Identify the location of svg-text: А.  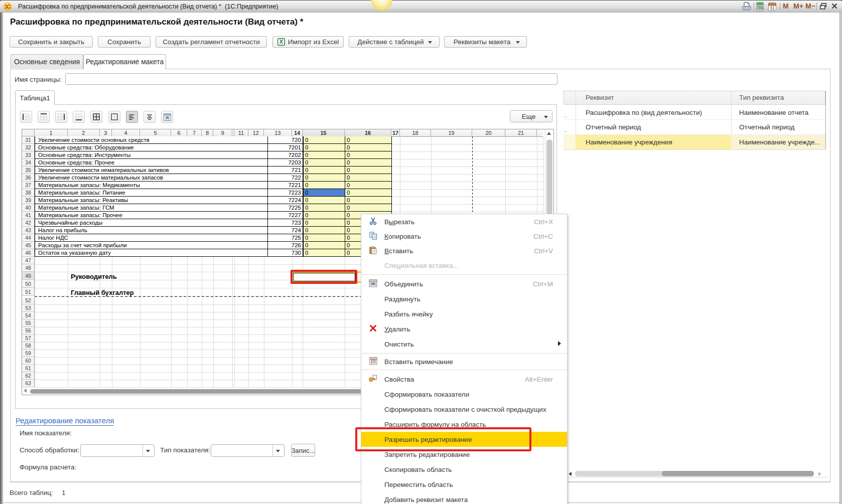
(167, 117).